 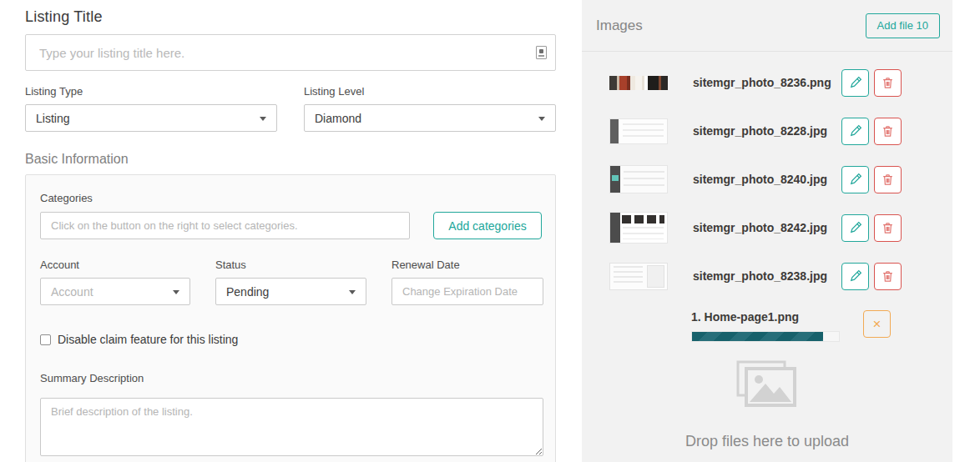 I want to click on status-value: Pending, so click(x=247, y=292).